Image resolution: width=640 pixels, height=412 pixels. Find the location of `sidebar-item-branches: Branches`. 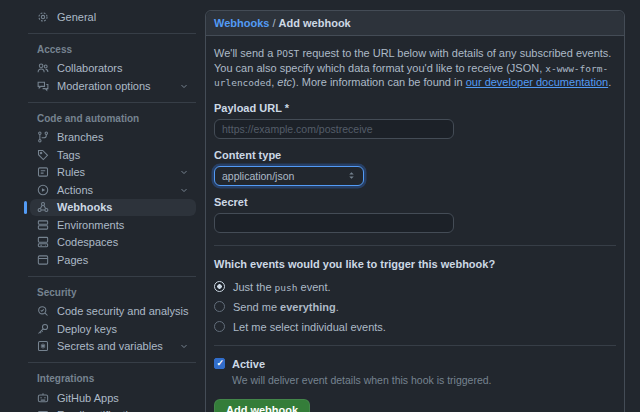

sidebar-item-branches: Branches is located at coordinates (113, 138).